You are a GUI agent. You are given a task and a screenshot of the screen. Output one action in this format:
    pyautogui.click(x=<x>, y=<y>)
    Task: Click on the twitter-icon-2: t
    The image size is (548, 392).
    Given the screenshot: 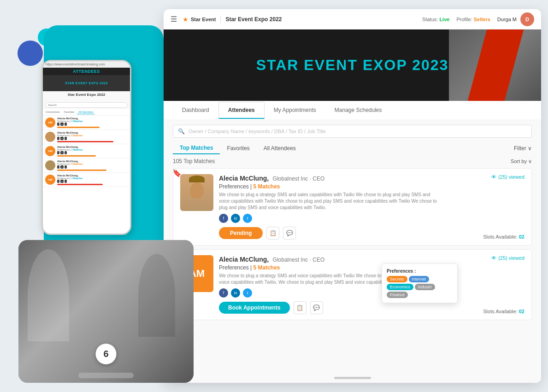 What is the action you would take?
    pyautogui.click(x=247, y=293)
    